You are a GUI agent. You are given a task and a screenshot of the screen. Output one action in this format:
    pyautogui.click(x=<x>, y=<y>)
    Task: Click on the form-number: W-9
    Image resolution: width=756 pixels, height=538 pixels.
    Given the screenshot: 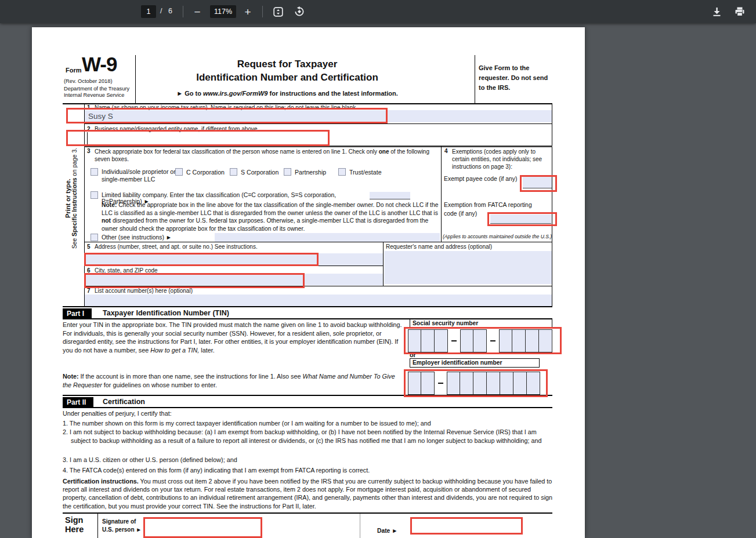 What is the action you would take?
    pyautogui.click(x=99, y=64)
    